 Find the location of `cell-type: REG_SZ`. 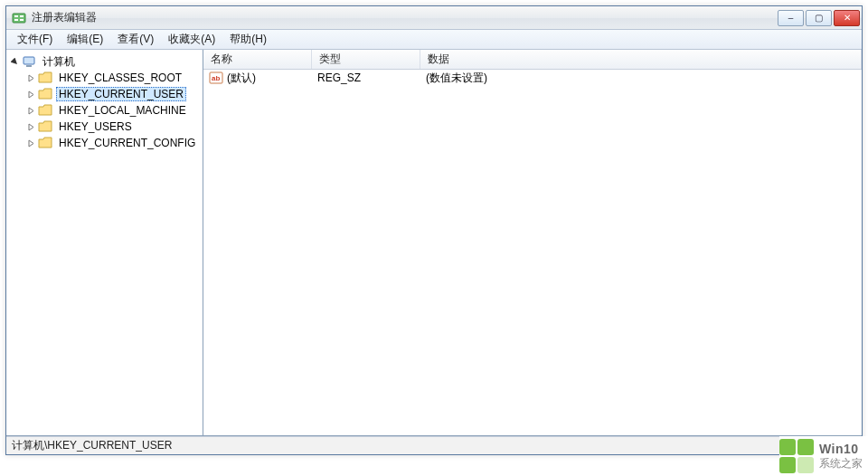

cell-type: REG_SZ is located at coordinates (366, 78).